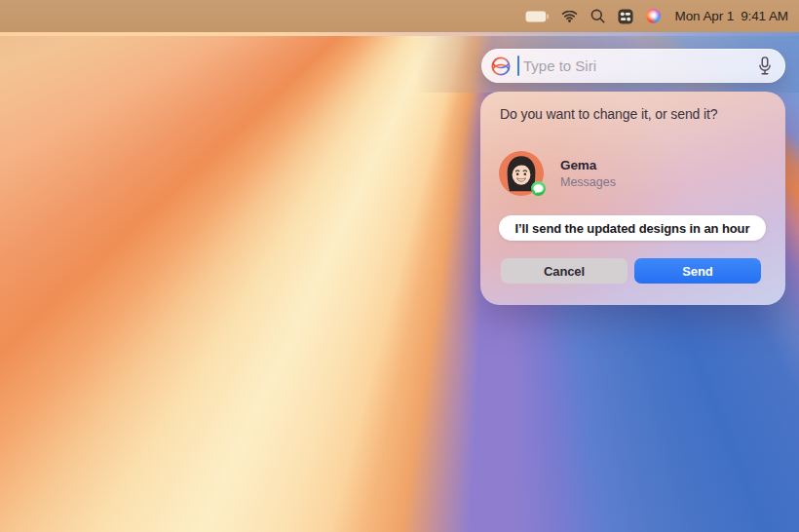 This screenshot has height=532, width=799. Describe the element at coordinates (518, 66) in the screenshot. I see `text-caret` at that location.